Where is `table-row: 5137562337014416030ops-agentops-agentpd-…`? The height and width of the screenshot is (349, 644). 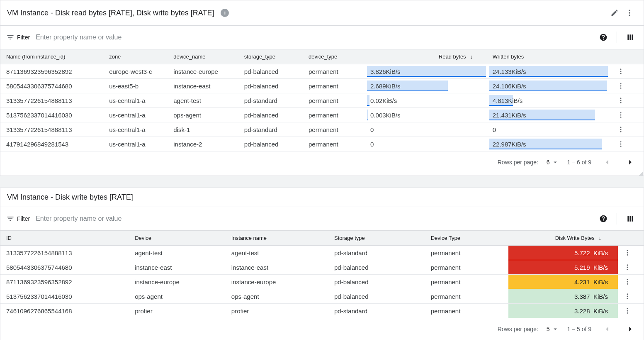 table-row: 5137562337014416030ops-agentops-agentpd-… is located at coordinates (322, 296).